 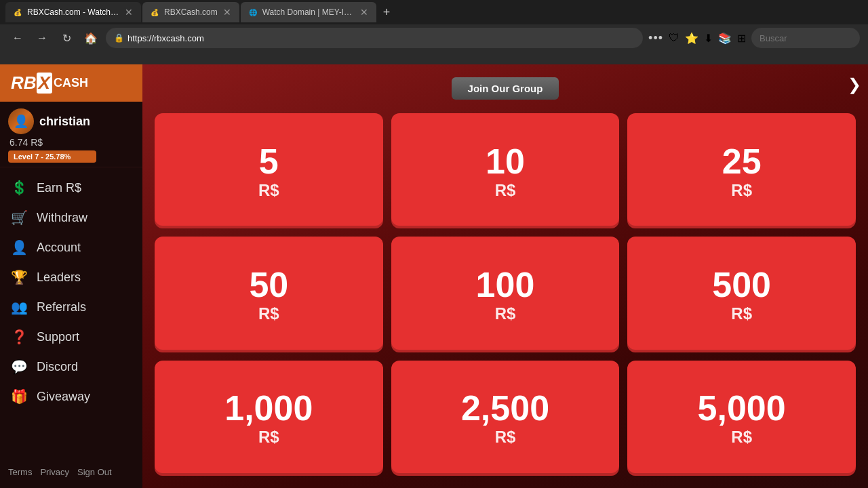 What do you see at coordinates (506, 190) in the screenshot?
I see `withdraw-currency-10: R$` at bounding box center [506, 190].